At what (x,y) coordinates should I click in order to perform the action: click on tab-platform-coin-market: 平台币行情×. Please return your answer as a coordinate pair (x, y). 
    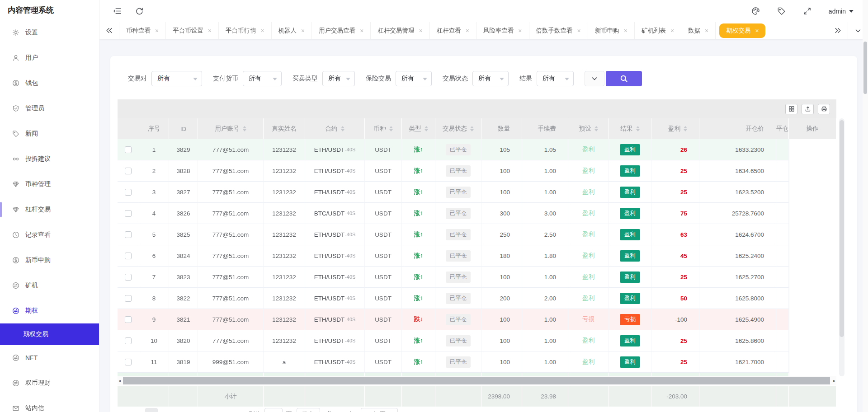
    Looking at the image, I should click on (245, 31).